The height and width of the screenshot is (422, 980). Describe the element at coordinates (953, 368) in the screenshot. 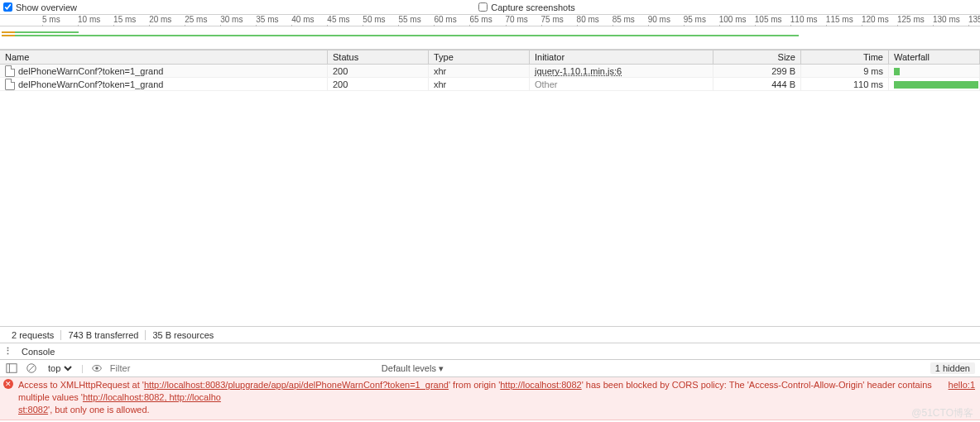

I see `hidden-count: 1 hidden` at that location.